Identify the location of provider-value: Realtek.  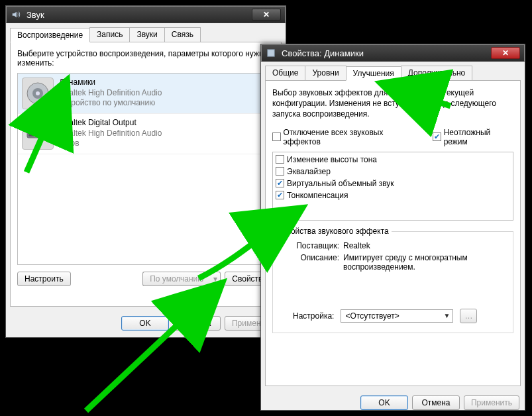
(356, 246).